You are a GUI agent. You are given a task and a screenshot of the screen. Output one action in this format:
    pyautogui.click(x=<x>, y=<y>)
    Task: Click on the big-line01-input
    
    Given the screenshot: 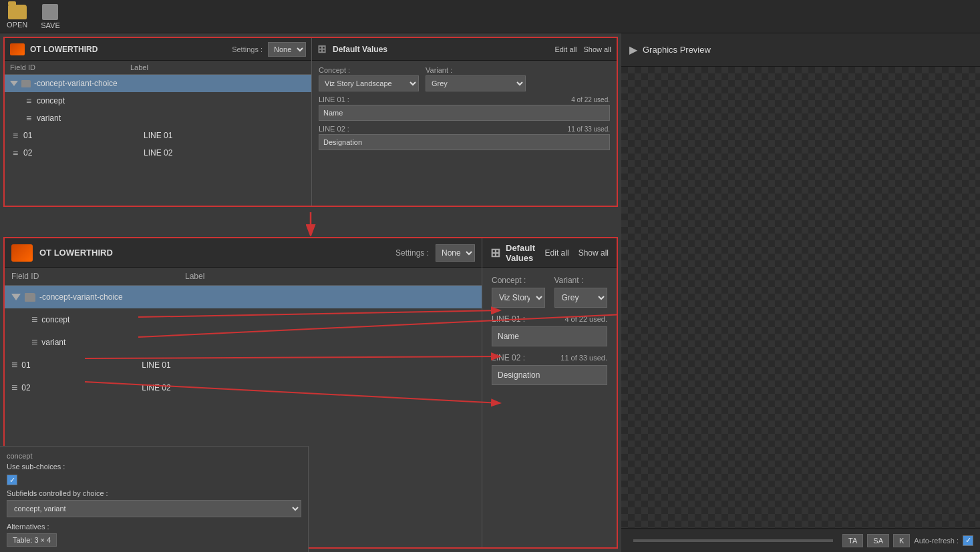 What is the action you would take?
    pyautogui.click(x=549, y=336)
    